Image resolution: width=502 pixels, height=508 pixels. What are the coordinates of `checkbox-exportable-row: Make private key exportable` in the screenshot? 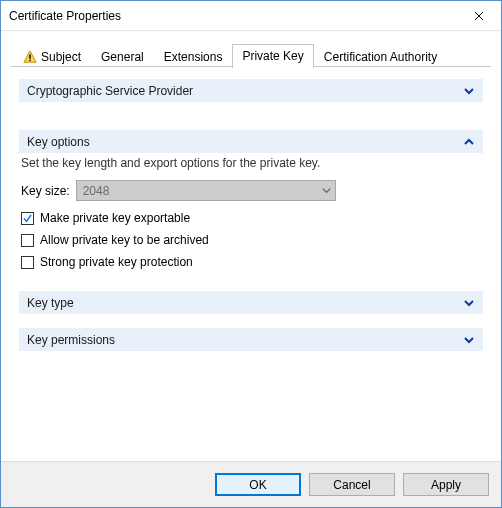 It's located at (252, 218).